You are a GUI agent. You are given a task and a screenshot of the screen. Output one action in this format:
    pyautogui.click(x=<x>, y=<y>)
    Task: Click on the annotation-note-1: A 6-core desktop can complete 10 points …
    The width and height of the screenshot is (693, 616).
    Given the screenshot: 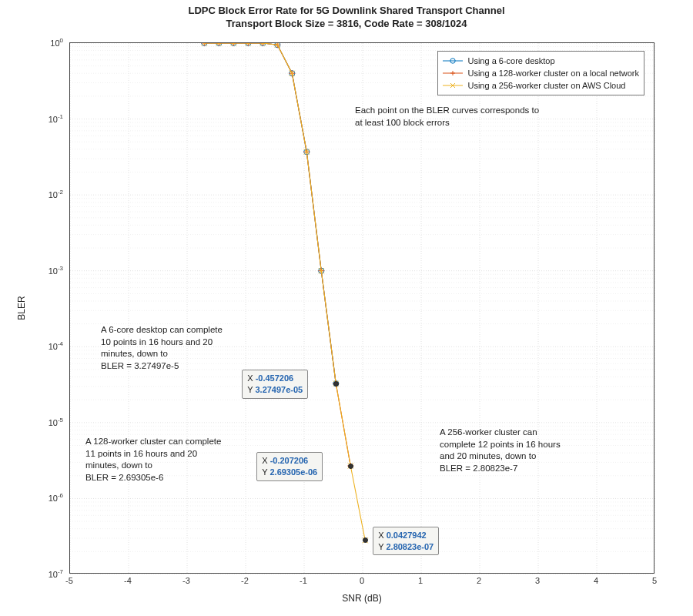 What is the action you would take?
    pyautogui.click(x=162, y=348)
    